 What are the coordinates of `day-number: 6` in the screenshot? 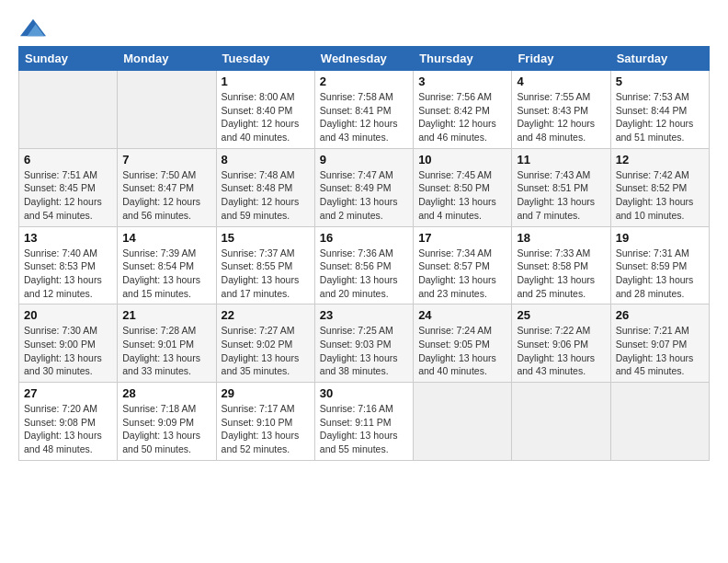 It's located at (68, 160).